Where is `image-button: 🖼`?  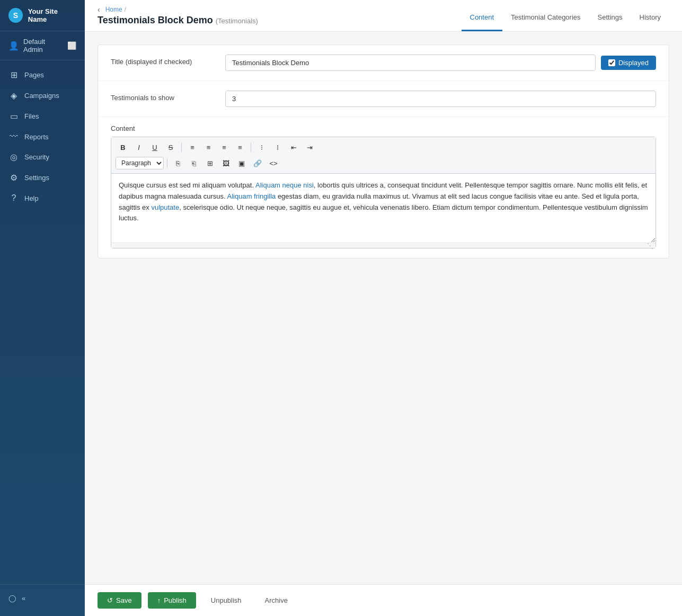
image-button: 🖼 is located at coordinates (226, 163).